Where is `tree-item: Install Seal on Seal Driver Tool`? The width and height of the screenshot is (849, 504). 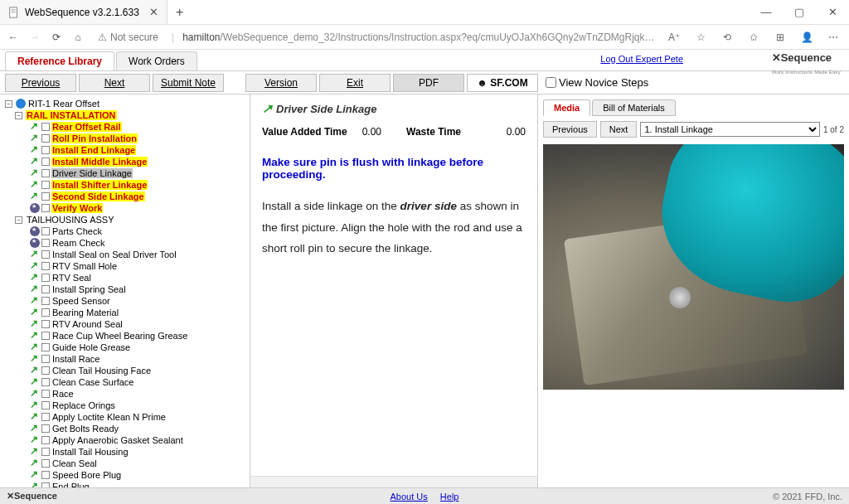
tree-item: Install Seal on Seal Driver Tool is located at coordinates (124, 254).